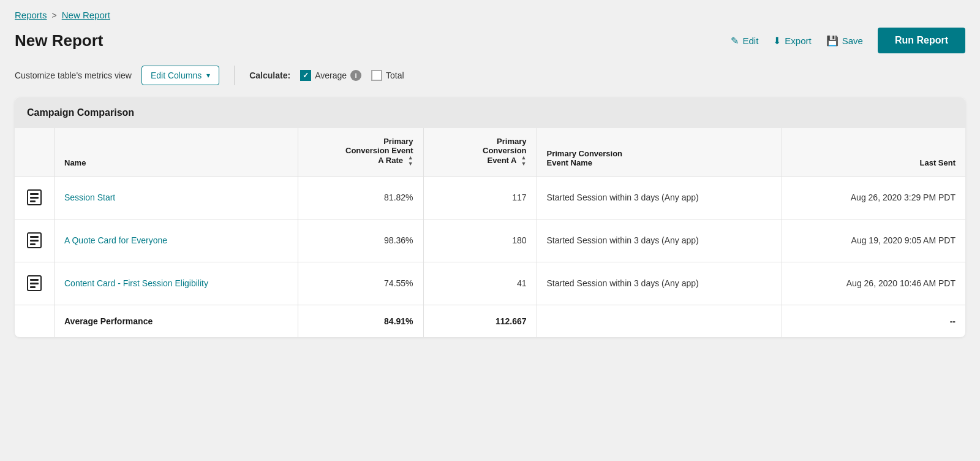  What do you see at coordinates (361, 240) in the screenshot?
I see `conversion-rate-cell: 98.36%` at bounding box center [361, 240].